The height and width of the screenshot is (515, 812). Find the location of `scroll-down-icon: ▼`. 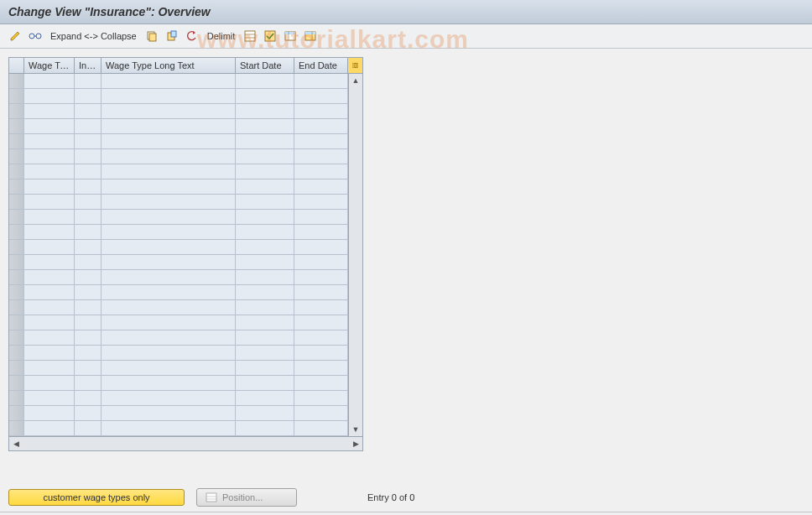

scroll-down-icon: ▼ is located at coordinates (356, 429).